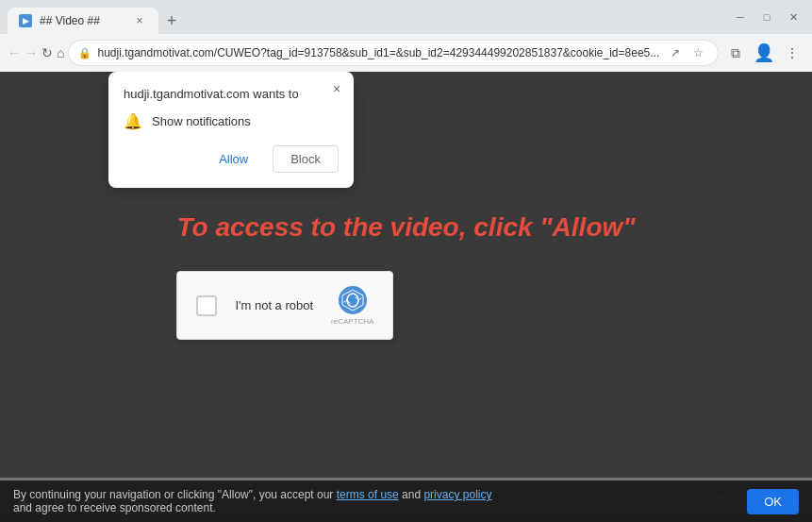 The image size is (812, 522). I want to click on new-tab-button: +, so click(172, 21).